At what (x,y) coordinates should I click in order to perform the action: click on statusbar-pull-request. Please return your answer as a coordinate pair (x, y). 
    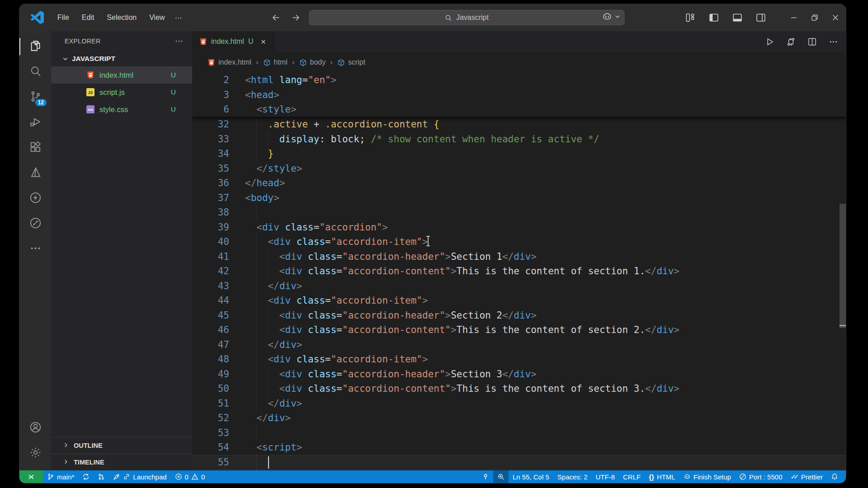
    Looking at the image, I should click on (101, 477).